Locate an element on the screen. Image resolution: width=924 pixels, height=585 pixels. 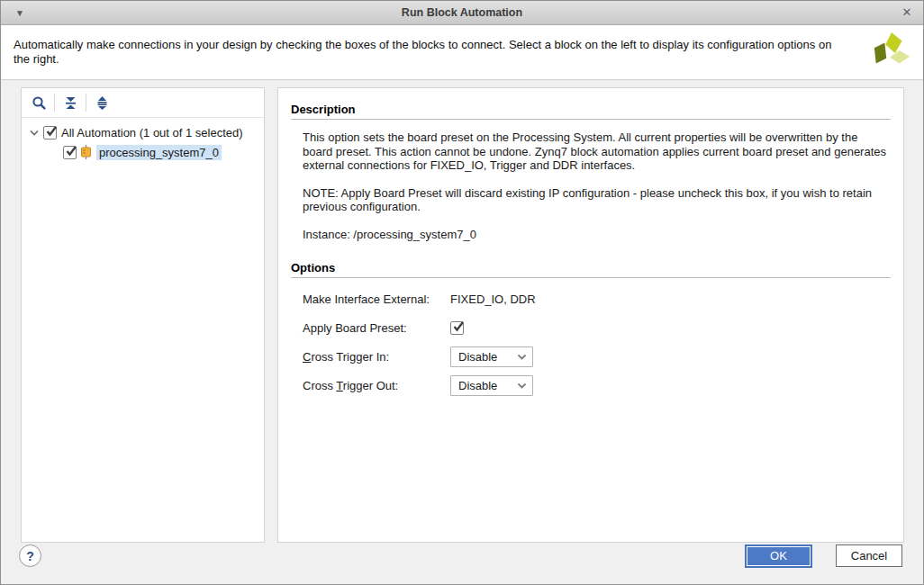
tree-label-all-automation: All Automation (1 out of 1 selected) is located at coordinates (152, 133).